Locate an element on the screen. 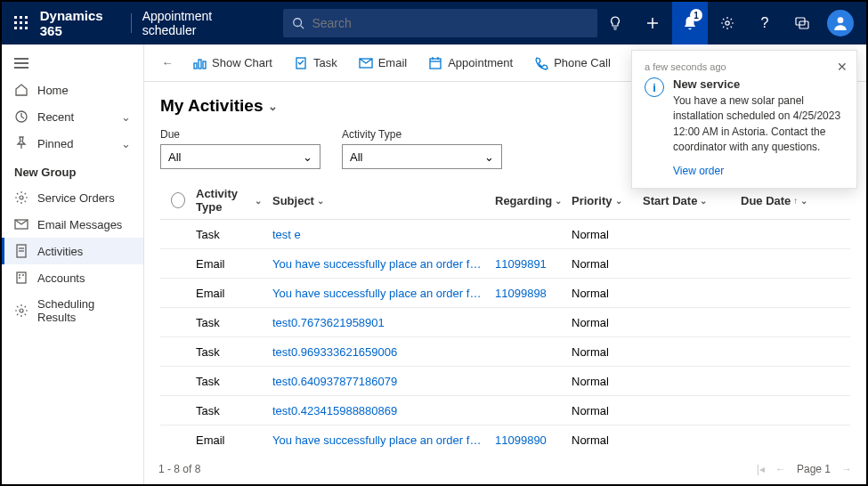  add-button is located at coordinates (653, 23).